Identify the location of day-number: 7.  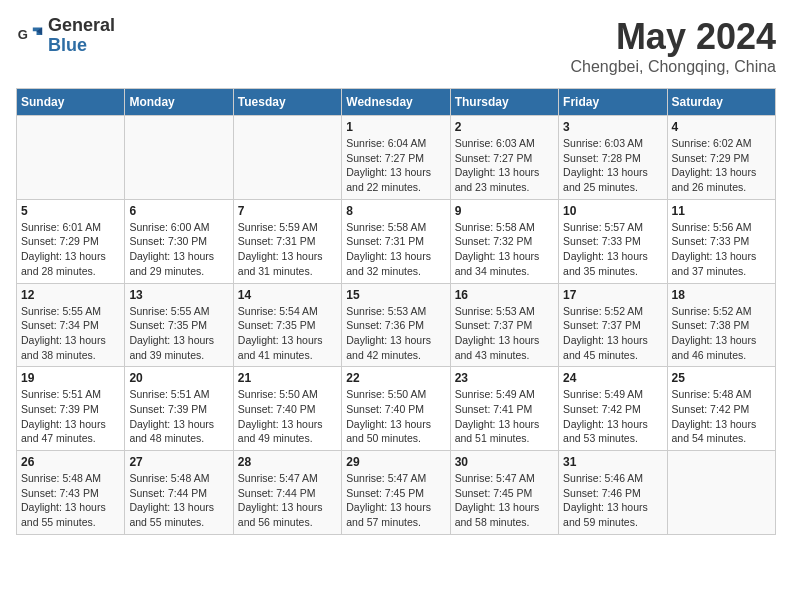
(288, 211).